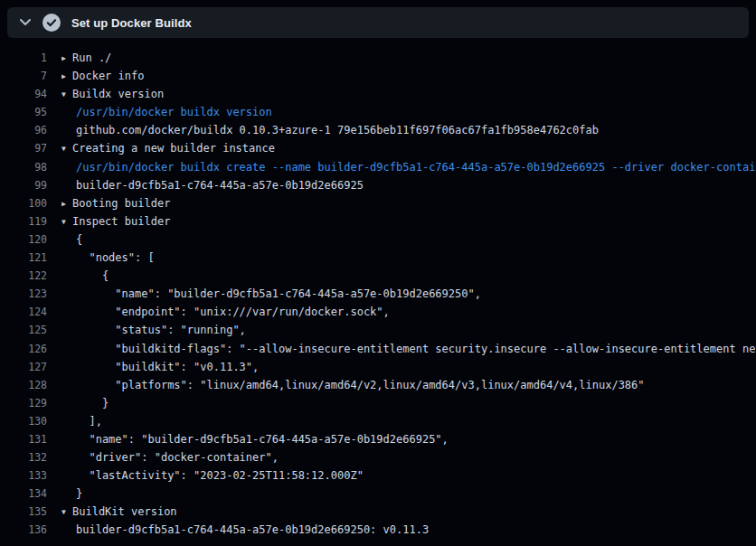 The image size is (756, 546). What do you see at coordinates (416, 349) in the screenshot?
I see `output-text: "buildkitd-flags": "--allow-insecure-ent…` at bounding box center [416, 349].